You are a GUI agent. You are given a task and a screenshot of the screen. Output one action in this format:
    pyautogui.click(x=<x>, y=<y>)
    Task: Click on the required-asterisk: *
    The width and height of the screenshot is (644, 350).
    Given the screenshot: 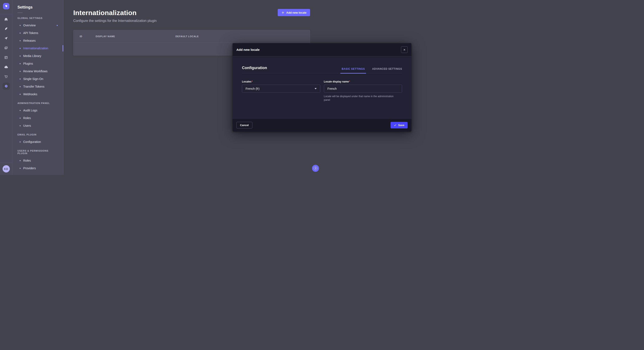 What is the action you would take?
    pyautogui.click(x=252, y=82)
    